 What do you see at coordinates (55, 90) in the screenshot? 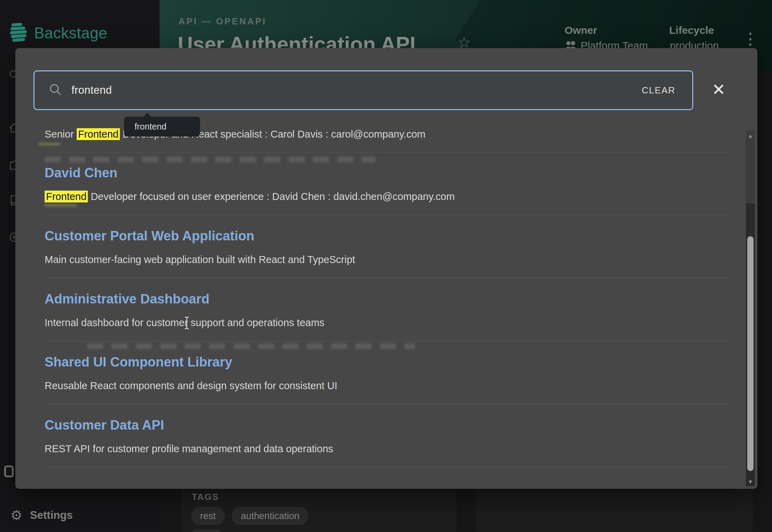
I see `search-icon` at bounding box center [55, 90].